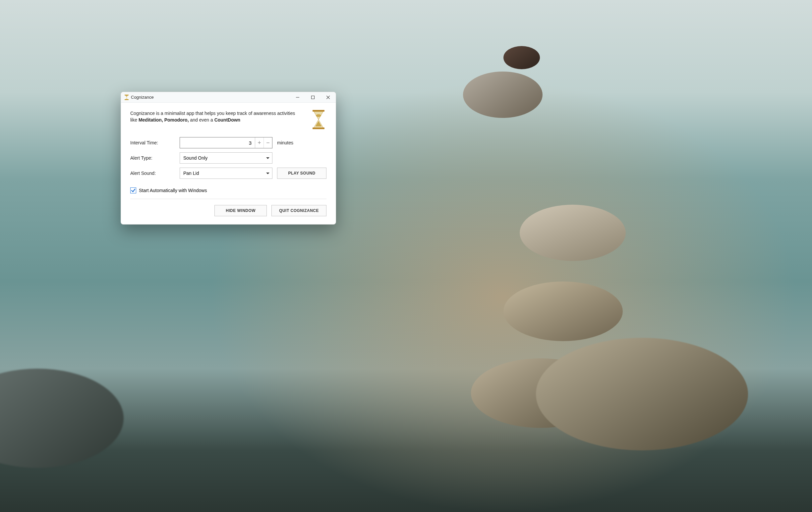 This screenshot has height=512, width=812. Describe the element at coordinates (152, 158) in the screenshot. I see `alert-type-label: Alert Type:` at that location.